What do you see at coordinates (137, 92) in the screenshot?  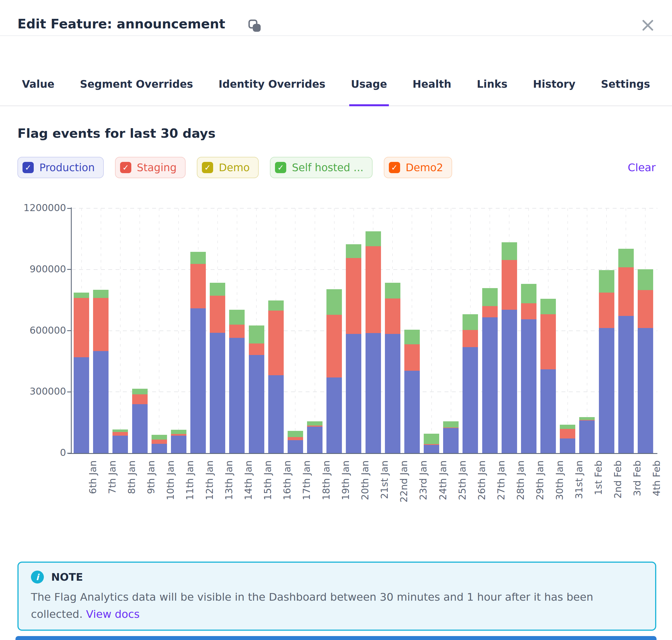 I see `tab-segment-overrides: Segment Overrides` at bounding box center [137, 92].